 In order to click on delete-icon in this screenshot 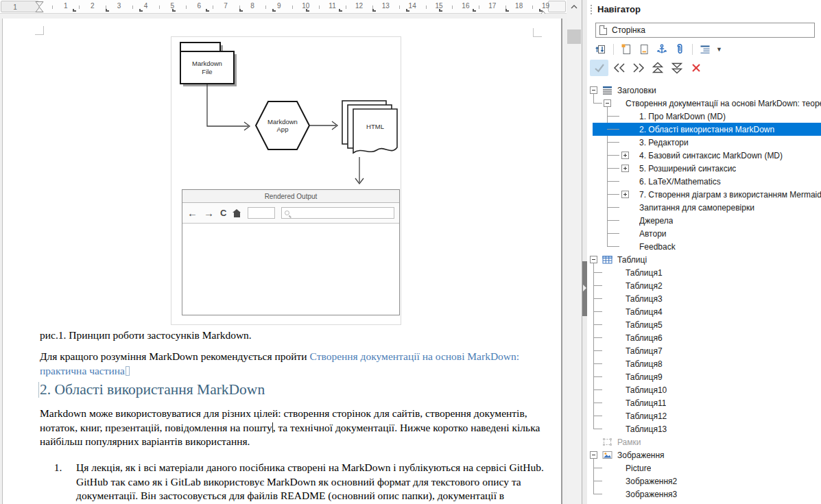, I will do `click(696, 68)`.